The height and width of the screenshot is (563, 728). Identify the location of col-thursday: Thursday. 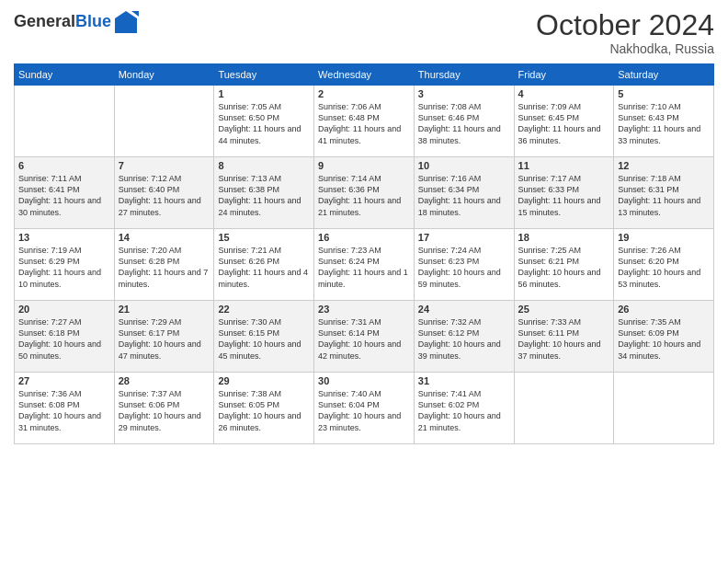
(463, 75).